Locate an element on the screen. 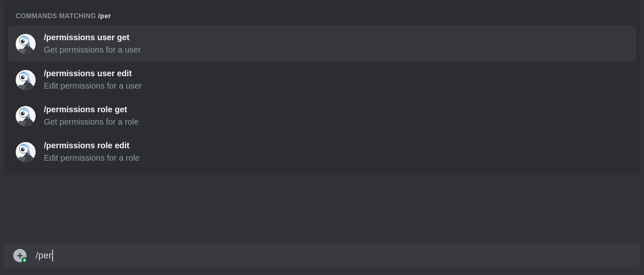 This screenshot has width=644, height=275. play-badge-icon is located at coordinates (24, 260).